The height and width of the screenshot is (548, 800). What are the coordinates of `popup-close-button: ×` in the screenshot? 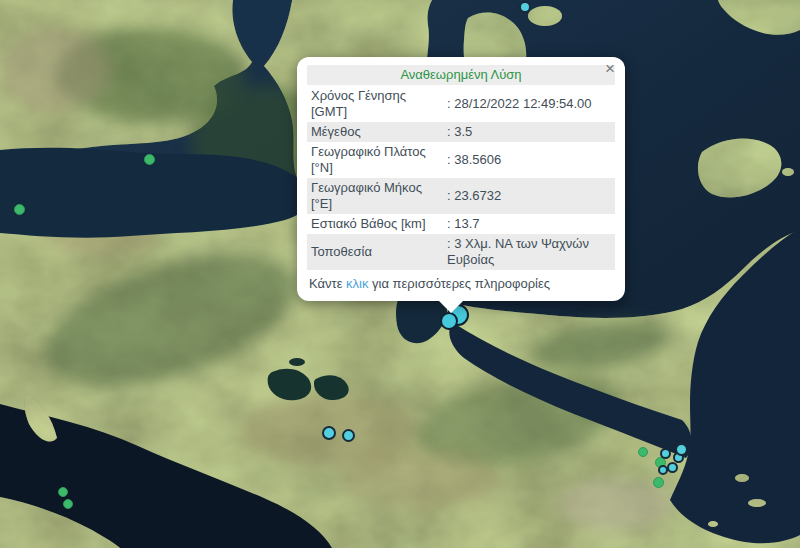 It's located at (610, 69).